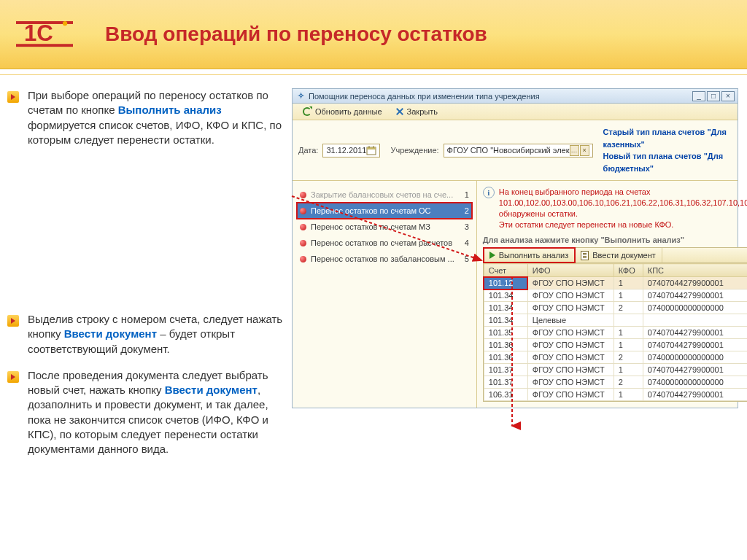 The width and height of the screenshot is (747, 560). I want to click on col-kfo: КФО, so click(628, 271).